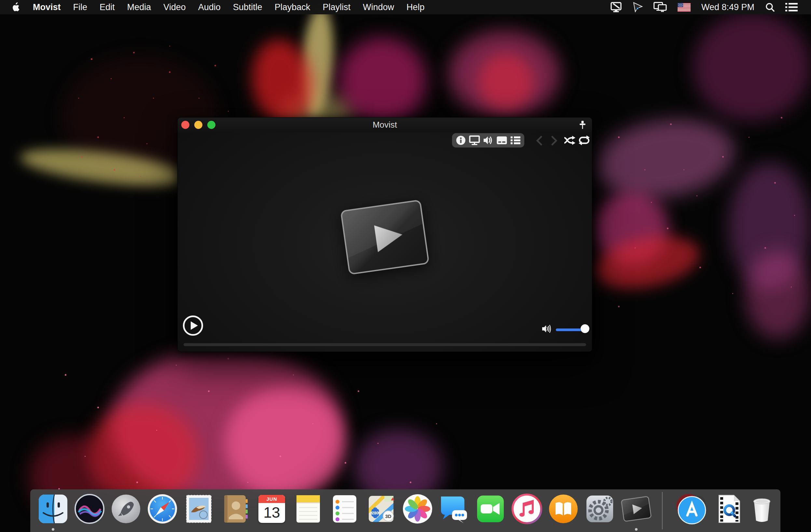 Image resolution: width=811 pixels, height=532 pixels. Describe the element at coordinates (454, 509) in the screenshot. I see `dock-messages-icon` at that location.